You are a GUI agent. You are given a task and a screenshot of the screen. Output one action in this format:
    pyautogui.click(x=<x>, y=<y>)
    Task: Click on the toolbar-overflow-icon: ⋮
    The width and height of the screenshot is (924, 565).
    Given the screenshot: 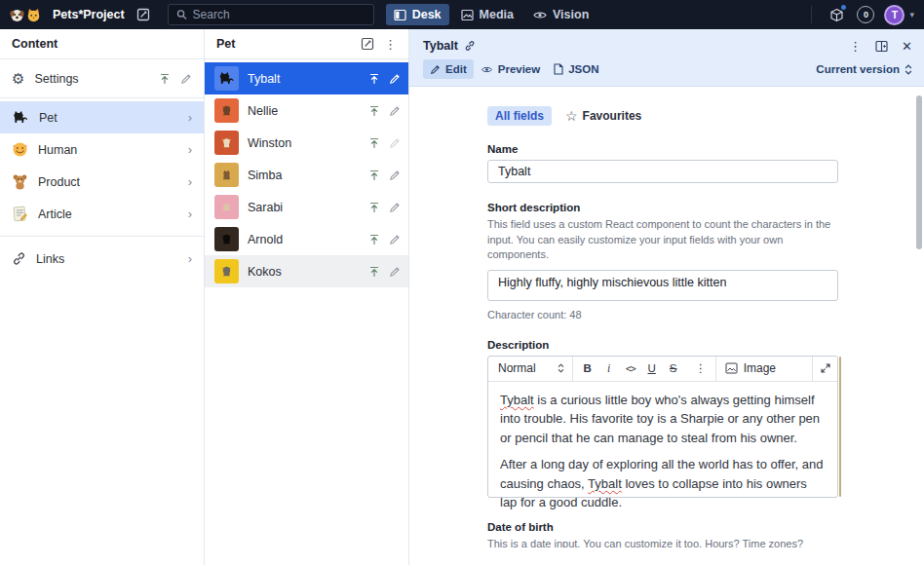 What is the action you would take?
    pyautogui.click(x=701, y=368)
    